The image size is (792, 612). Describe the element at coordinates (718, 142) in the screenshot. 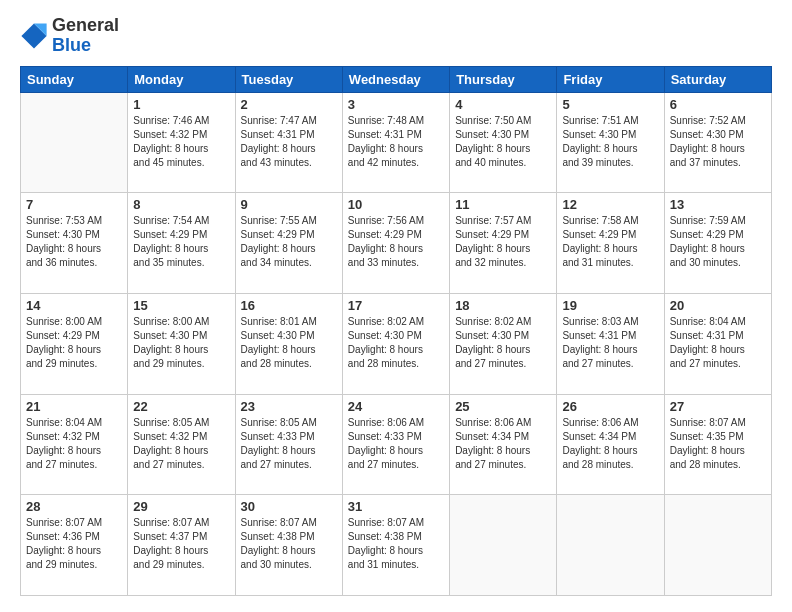

I see `calendar-cell: 6Sunrise: 7:52 AM Sunset: 4:30 PM Daylig…` at that location.